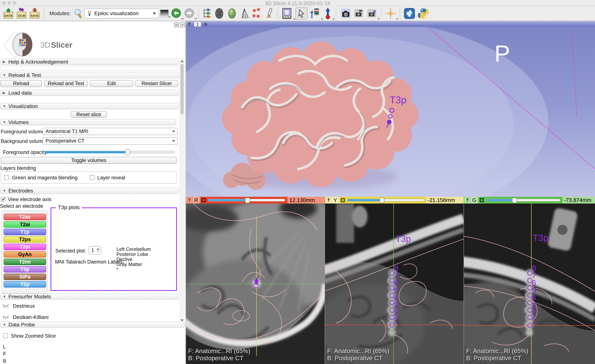 The width and height of the screenshot is (595, 364). I want to click on toggle-volumes-button: Toggle volumes, so click(89, 160).